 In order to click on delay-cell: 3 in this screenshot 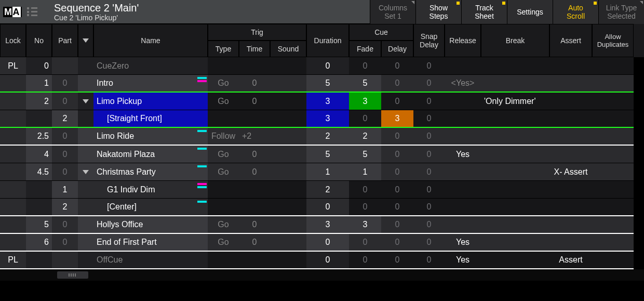, I will do `click(397, 119)`.